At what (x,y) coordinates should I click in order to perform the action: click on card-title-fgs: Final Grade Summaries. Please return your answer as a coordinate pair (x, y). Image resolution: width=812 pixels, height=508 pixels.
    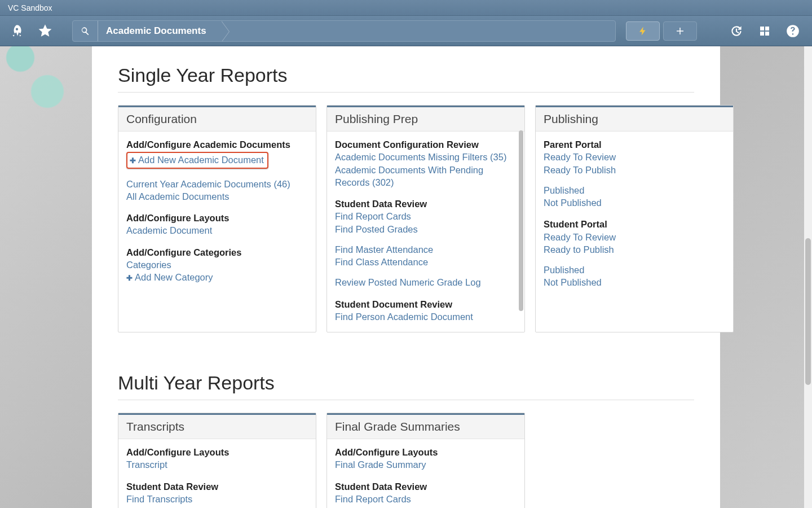
    Looking at the image, I should click on (426, 426).